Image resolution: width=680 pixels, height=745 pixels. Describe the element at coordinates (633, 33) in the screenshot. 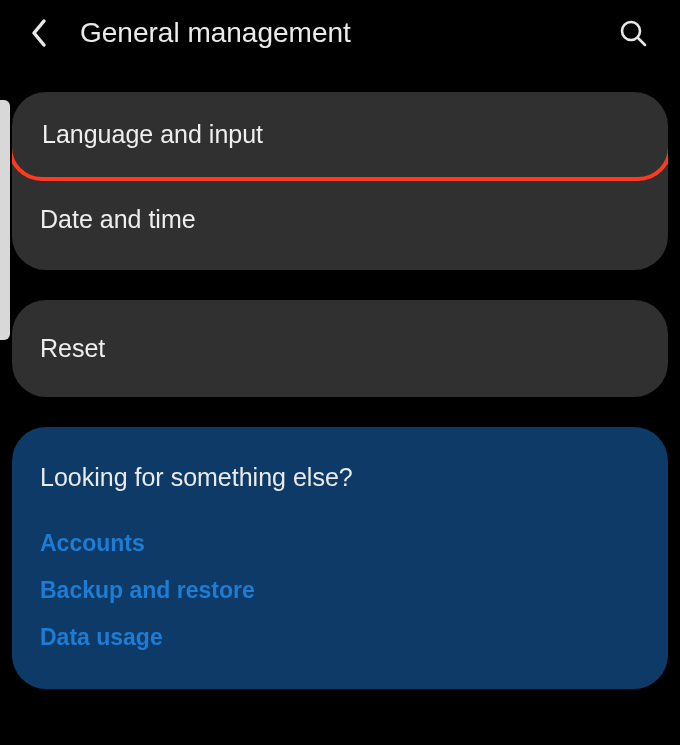

I see `search-button` at that location.